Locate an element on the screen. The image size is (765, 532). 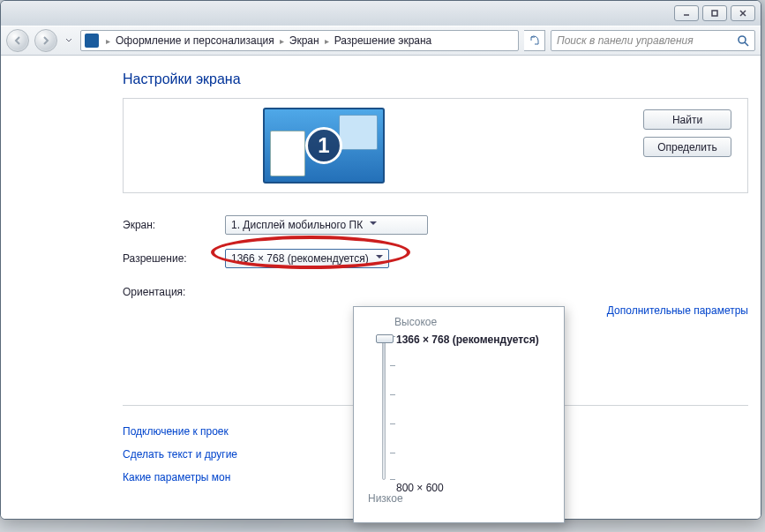
resolution-slider-popup: Высокое 1366 × 768 (рекомендуется) 800 ×… is located at coordinates (459, 415).